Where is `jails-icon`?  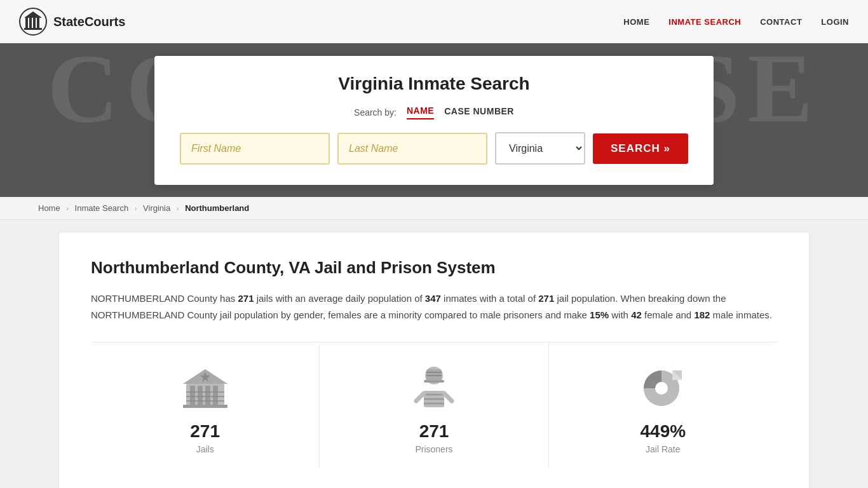 jails-icon is located at coordinates (205, 387).